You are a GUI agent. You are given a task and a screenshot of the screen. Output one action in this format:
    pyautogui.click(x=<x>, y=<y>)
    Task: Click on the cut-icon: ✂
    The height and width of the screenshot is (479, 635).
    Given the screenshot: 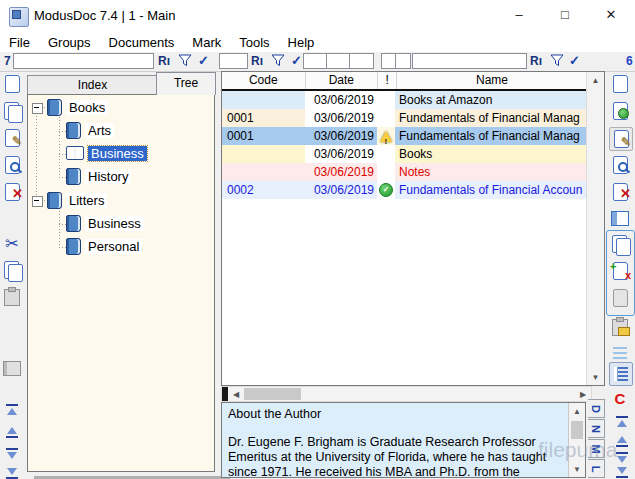 What is the action you would take?
    pyautogui.click(x=12, y=243)
    